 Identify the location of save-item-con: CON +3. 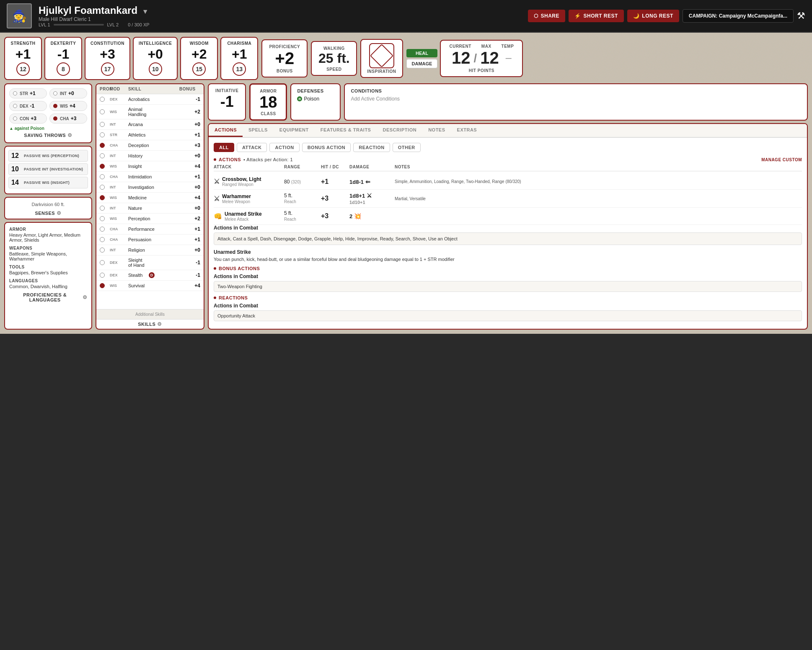
(28, 119).